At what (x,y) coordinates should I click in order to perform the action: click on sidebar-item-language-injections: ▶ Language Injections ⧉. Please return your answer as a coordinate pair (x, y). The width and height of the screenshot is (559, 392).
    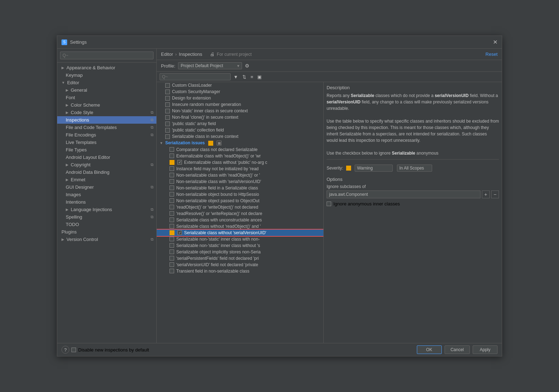
    Looking at the image, I should click on (107, 210).